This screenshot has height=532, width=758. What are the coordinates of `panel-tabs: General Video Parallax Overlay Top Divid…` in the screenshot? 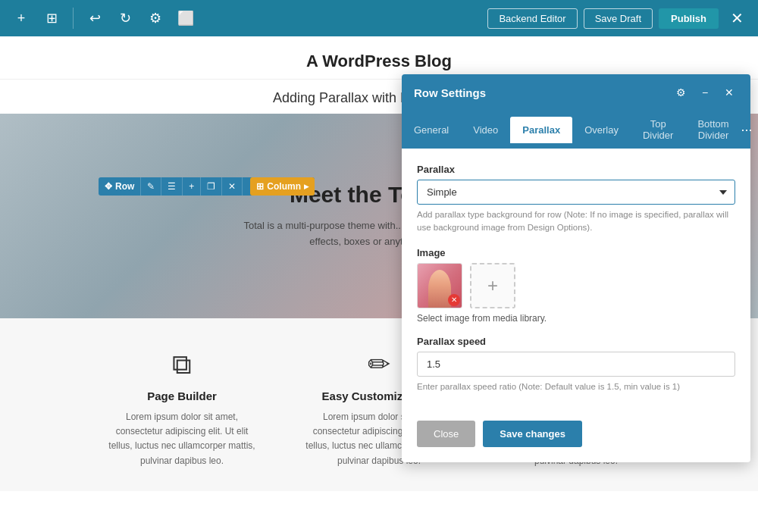 It's located at (576, 130).